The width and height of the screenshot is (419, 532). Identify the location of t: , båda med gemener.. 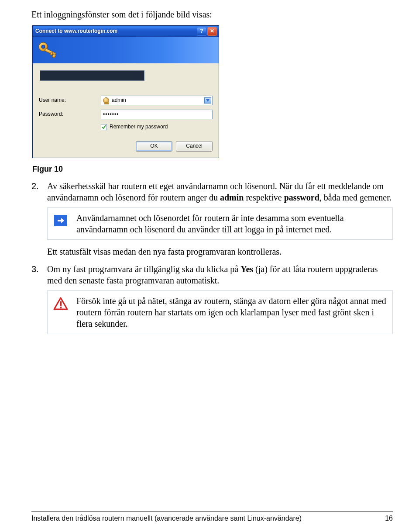
(355, 197).